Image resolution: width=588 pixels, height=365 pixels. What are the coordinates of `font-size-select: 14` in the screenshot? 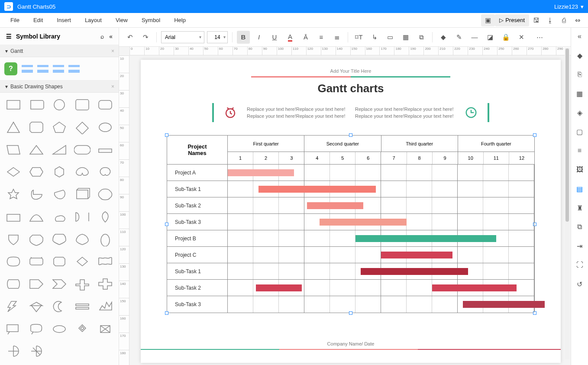 It's located at (217, 37).